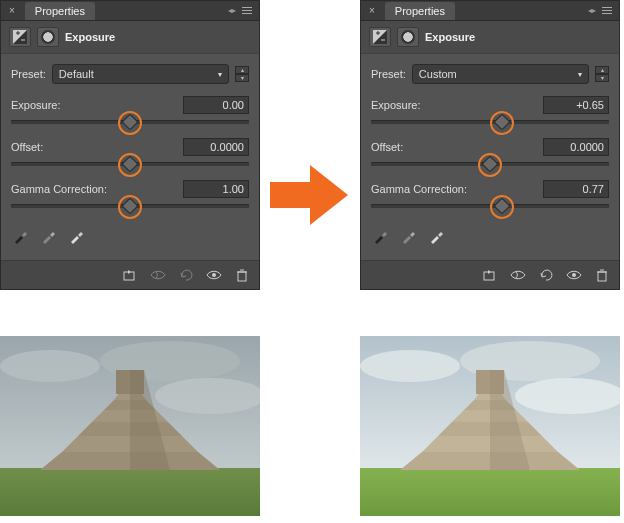 The image size is (624, 523). What do you see at coordinates (576, 189) in the screenshot?
I see `gamma-value: 0.77` at bounding box center [576, 189].